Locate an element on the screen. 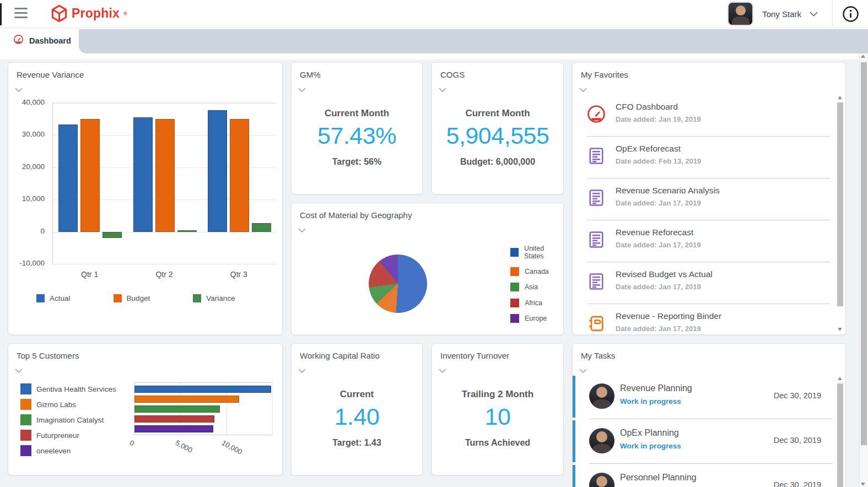 This screenshot has height=487, width=868. cost-of-material-card: Cost of Material by Geography United Sta… is located at coordinates (428, 269).